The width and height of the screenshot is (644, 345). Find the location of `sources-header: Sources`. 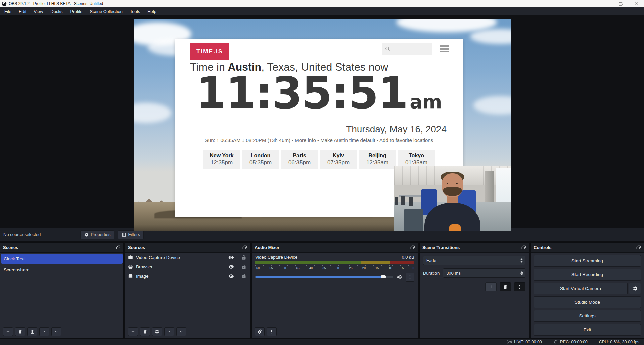

sources-header: Sources is located at coordinates (187, 248).